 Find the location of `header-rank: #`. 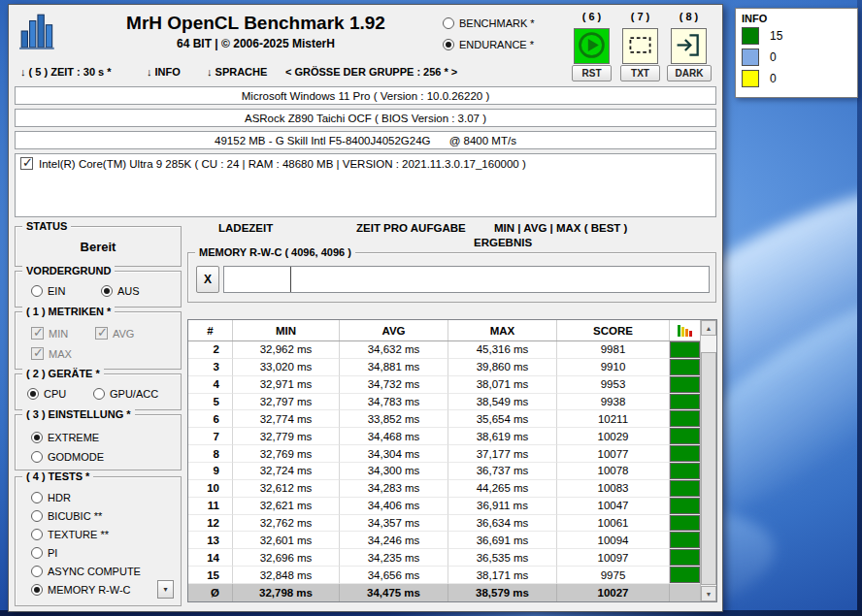

header-rank: # is located at coordinates (211, 330).